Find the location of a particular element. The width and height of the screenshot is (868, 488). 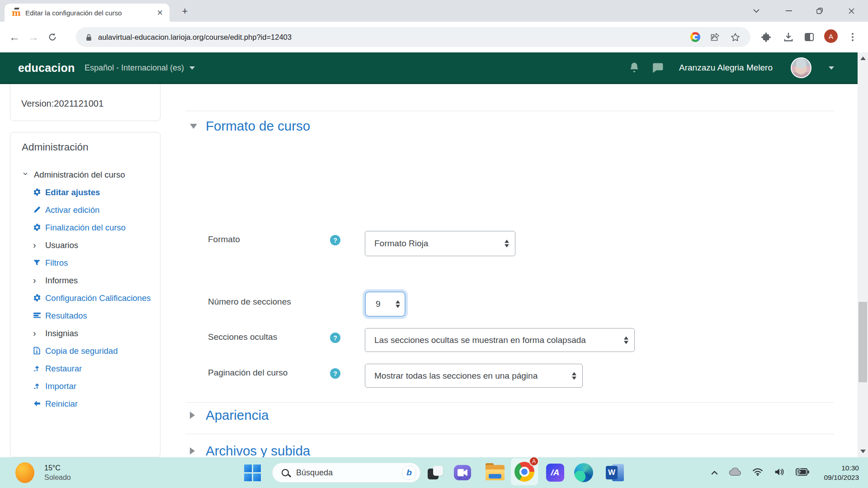

notifications-bell-icon is located at coordinates (634, 68).